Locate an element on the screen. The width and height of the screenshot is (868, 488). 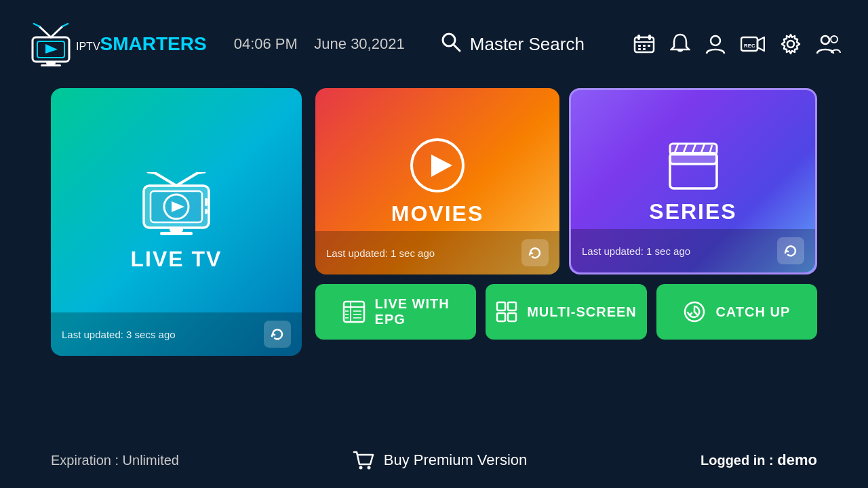
datetime: 04:06 PM June 30,2021 is located at coordinates (319, 44).